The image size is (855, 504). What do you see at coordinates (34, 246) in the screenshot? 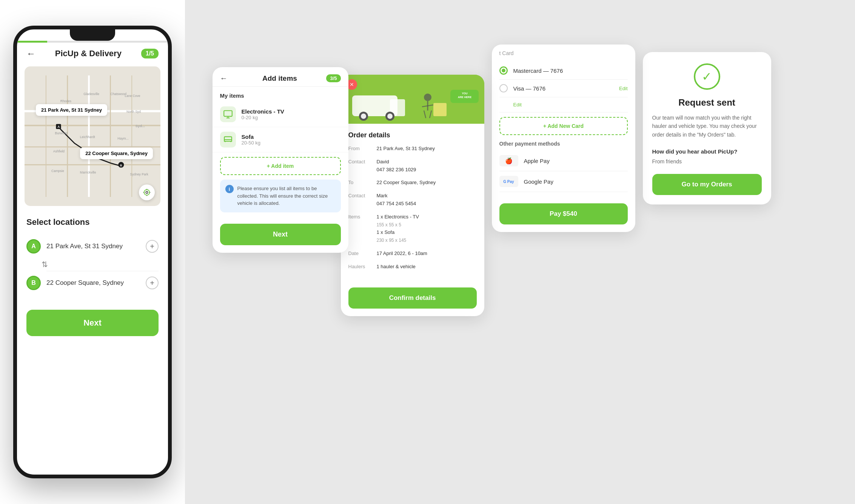
I see `location-badge-a: A` at bounding box center [34, 246].